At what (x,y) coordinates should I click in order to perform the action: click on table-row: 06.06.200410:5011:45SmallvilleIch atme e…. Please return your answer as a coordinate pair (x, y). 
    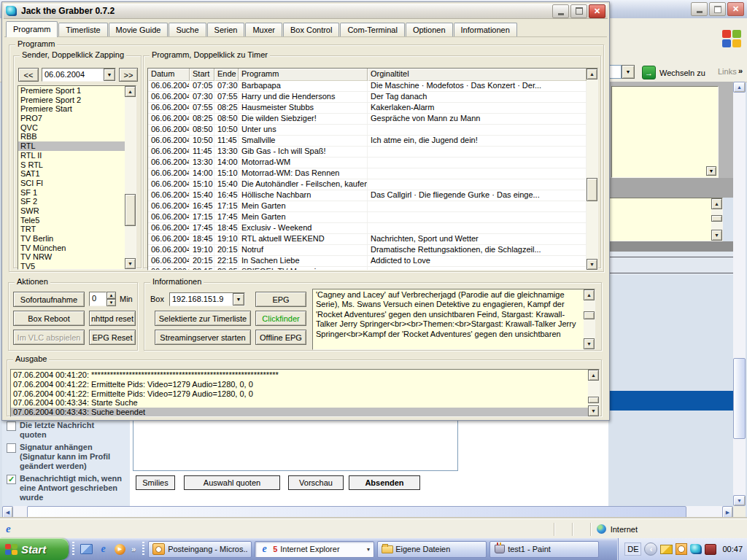
    Looking at the image, I should click on (368, 141).